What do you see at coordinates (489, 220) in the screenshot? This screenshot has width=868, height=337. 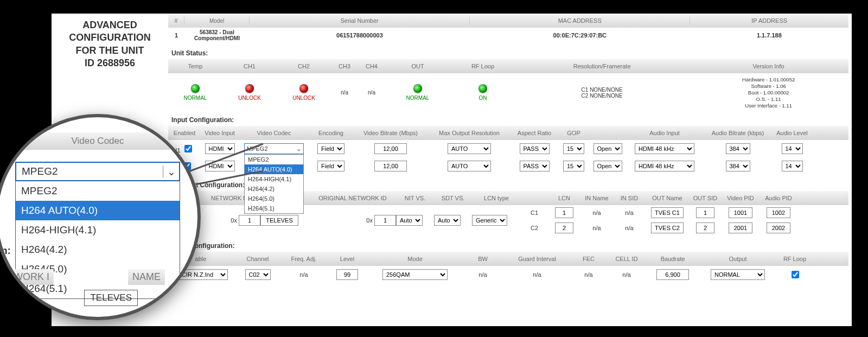 I see `t-lcnt-select: Generic` at bounding box center [489, 220].